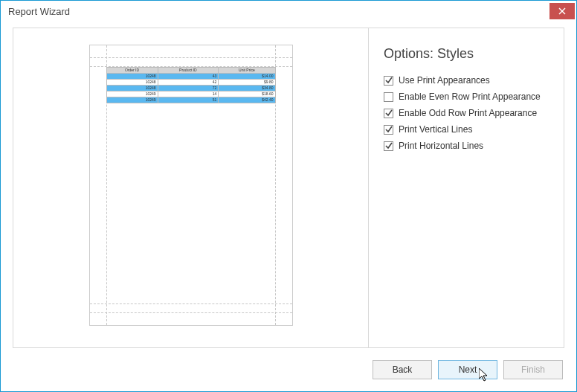 The height and width of the screenshot is (392, 577). I want to click on preview-table: Order ID Product ID Unit Price 10248 43 …, so click(191, 85).